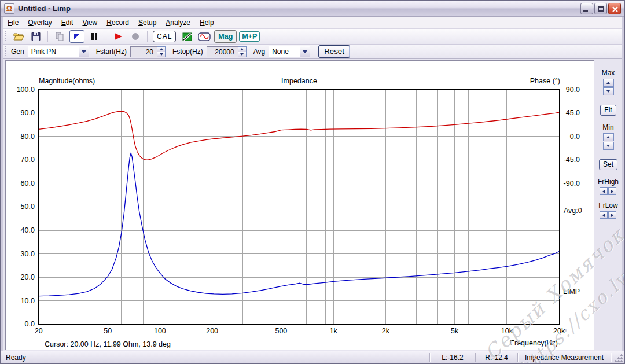 The image size is (625, 364). Describe the element at coordinates (612, 192) in the screenshot. I see `arrow-right-icon` at that location.